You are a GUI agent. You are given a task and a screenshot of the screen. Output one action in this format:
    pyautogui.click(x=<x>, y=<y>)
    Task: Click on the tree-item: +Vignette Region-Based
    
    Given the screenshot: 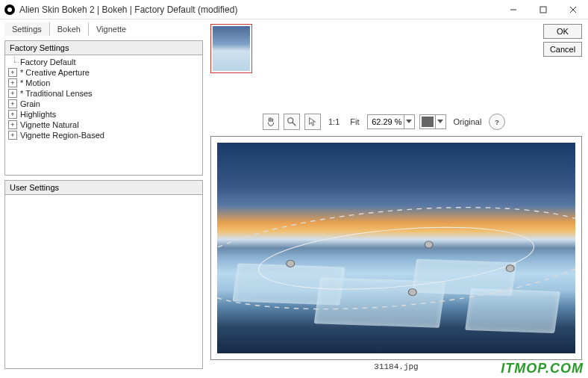 What is the action you would take?
    pyautogui.click(x=104, y=135)
    